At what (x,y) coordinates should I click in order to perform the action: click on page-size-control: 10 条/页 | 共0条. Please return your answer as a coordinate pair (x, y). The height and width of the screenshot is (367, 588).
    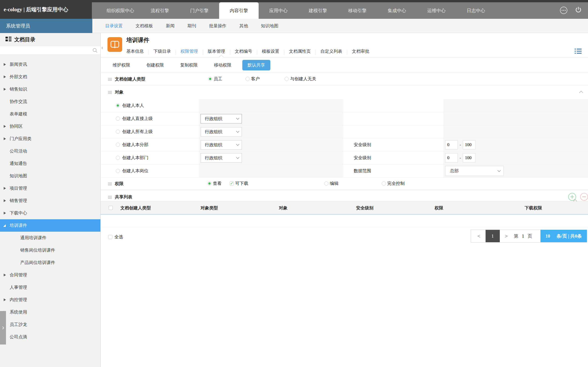
    Looking at the image, I should click on (564, 236).